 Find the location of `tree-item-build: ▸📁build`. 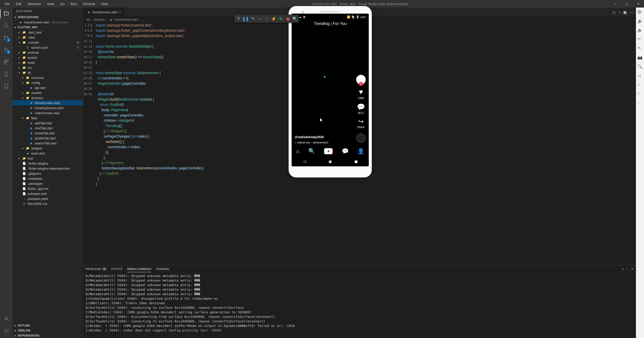

tree-item-build: ▸📁build is located at coordinates (48, 63).